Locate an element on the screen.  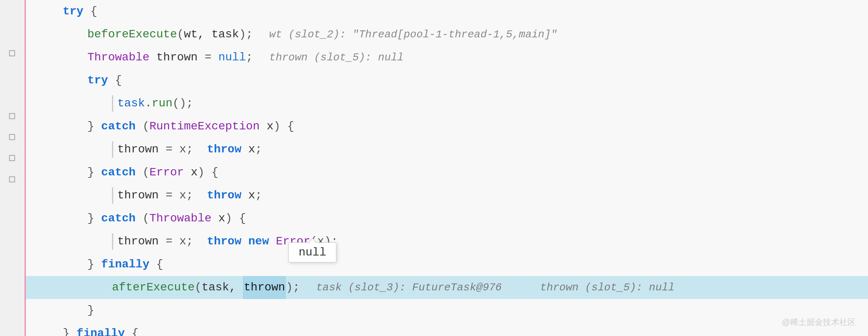
keyword-catch-2: catch is located at coordinates (119, 173).